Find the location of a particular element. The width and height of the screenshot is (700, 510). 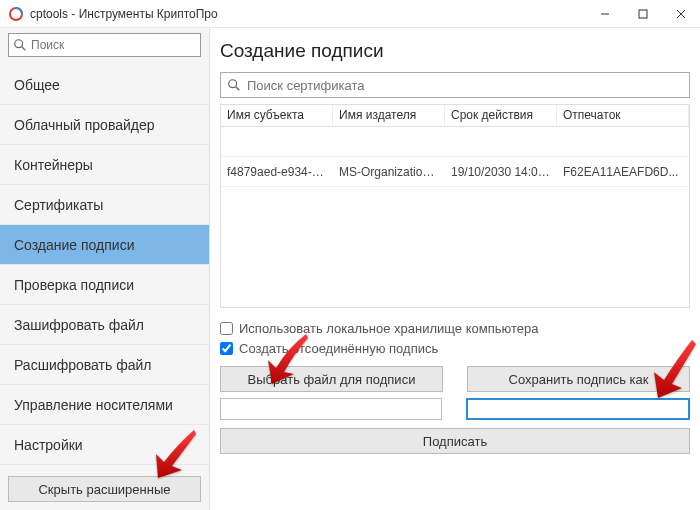

checkbox-detached-input is located at coordinates (226, 348).